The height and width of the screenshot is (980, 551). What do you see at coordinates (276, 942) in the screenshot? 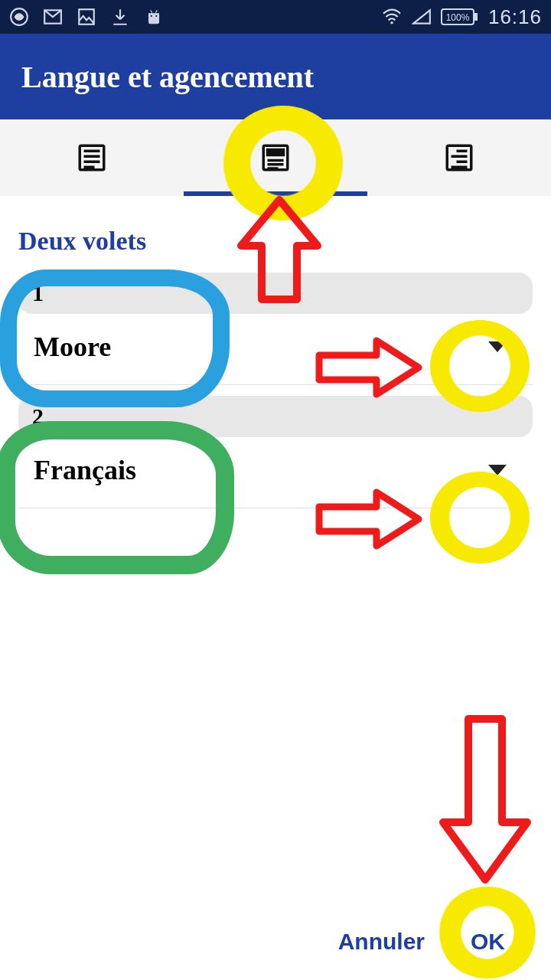
I see `dialog-footer: Annuler OK` at bounding box center [276, 942].